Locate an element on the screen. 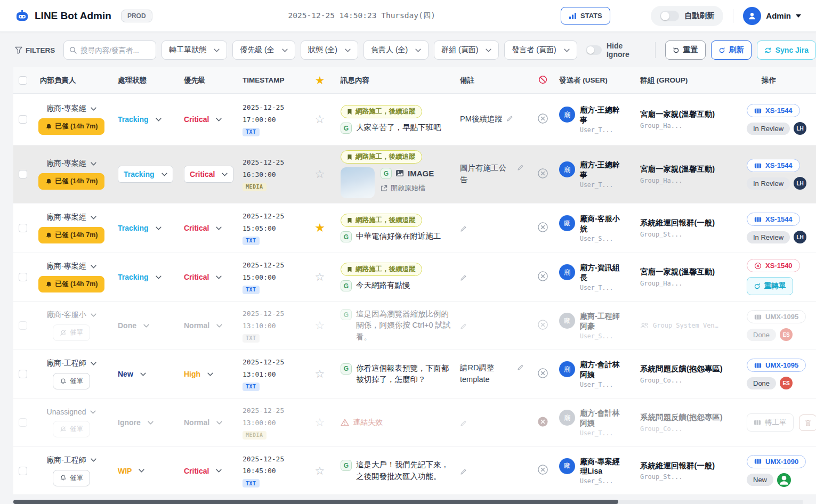  status-dropdown: Ignore is located at coordinates (147, 422).